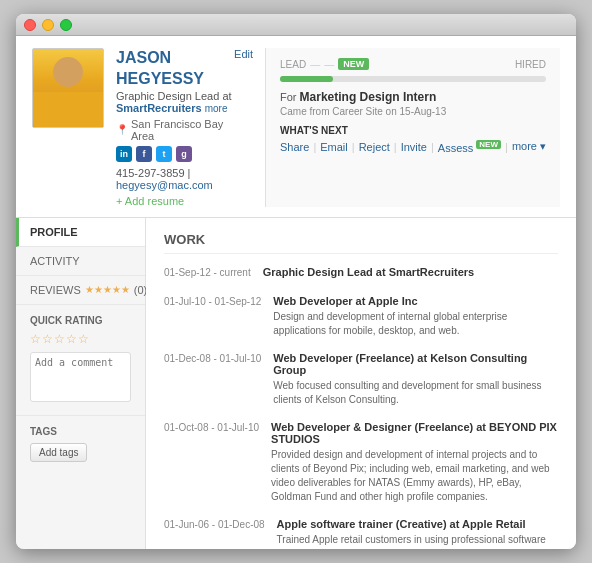  I want to click on work-title: Apple software trainer (Creative) at App…, so click(418, 524).